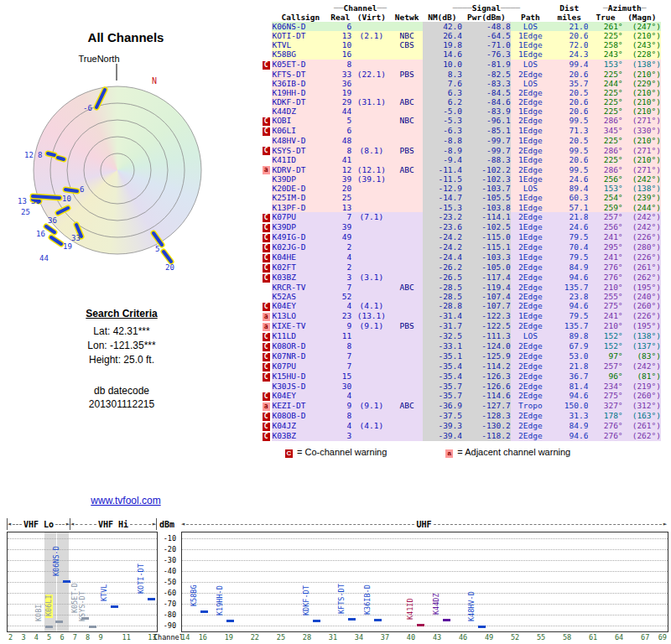  I want to click on table-row: K48HV-D48-8.8-99.71Edge20.5225°(210°), so click(460, 141).